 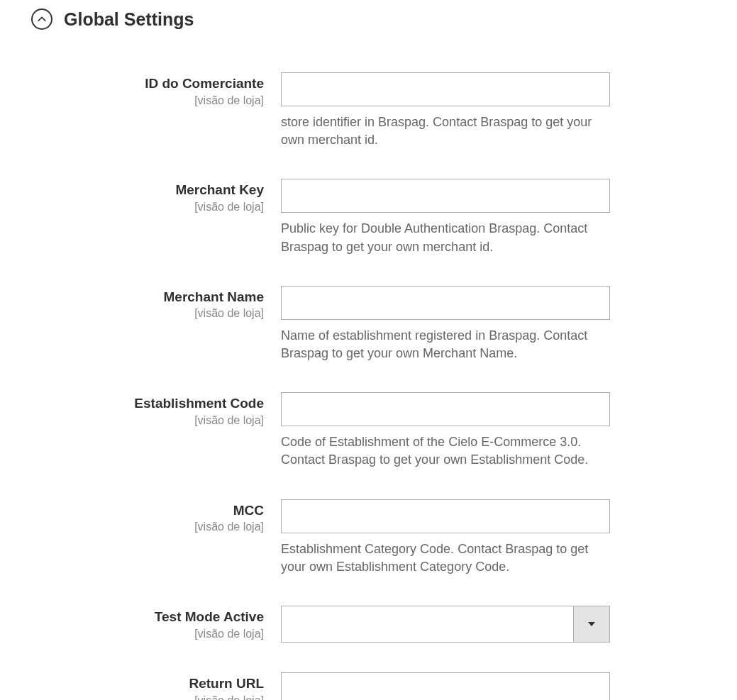 I want to click on establishment-code-input, so click(x=445, y=409).